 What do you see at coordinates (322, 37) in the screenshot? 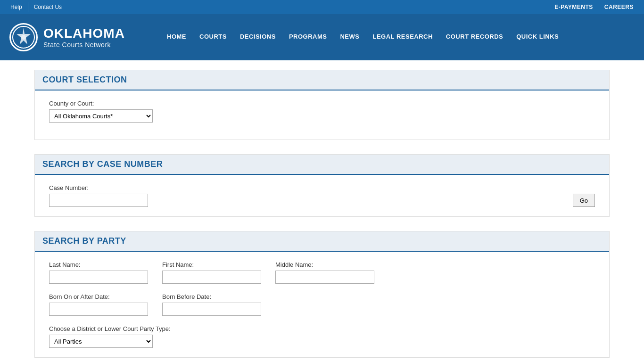
I see `header: OKLAHOMA State Courts Network HOME COURT…` at bounding box center [322, 37].